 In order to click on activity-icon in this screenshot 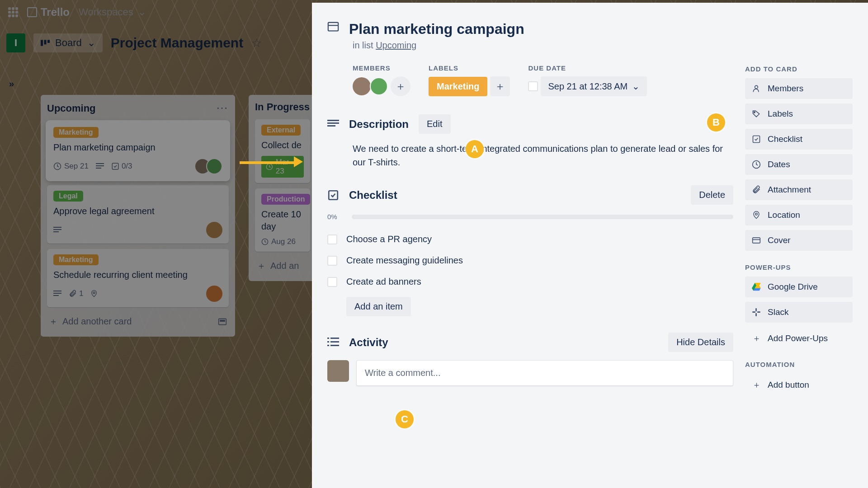, I will do `click(333, 343)`.